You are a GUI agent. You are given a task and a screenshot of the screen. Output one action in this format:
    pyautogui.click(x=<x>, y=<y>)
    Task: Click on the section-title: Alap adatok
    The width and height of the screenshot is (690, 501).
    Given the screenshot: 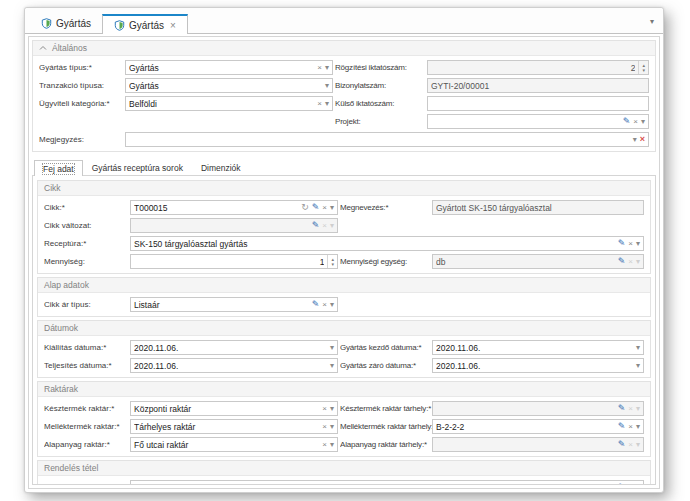 What is the action you would take?
    pyautogui.click(x=66, y=285)
    